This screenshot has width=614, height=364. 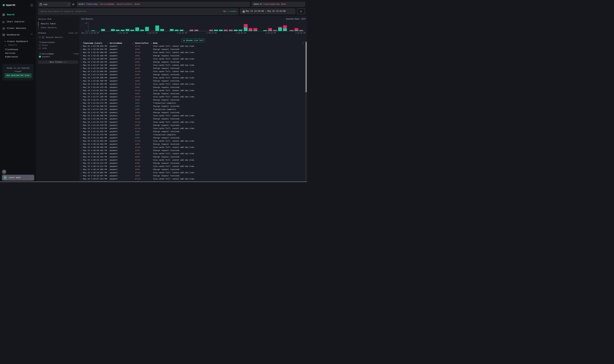 I want to click on svg-text: 12, so click(x=86, y=23).